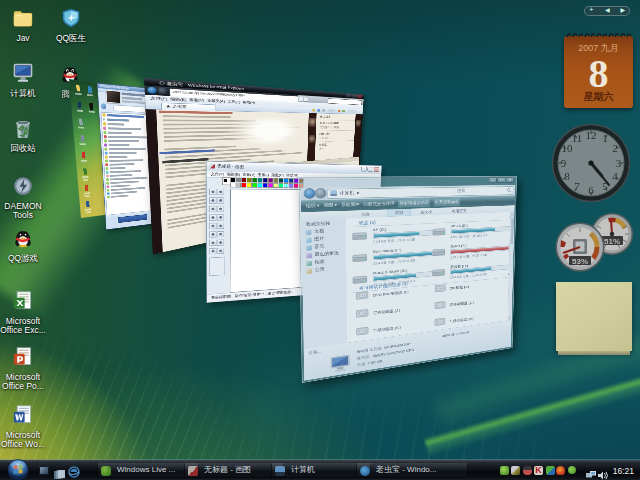  I want to click on svg-text: 12, so click(592, 135).